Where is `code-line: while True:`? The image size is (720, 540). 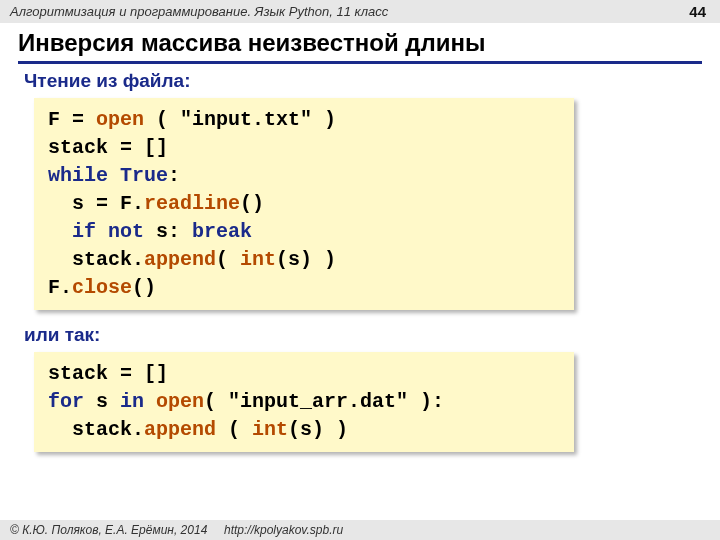
code-line: while True: is located at coordinates (304, 176).